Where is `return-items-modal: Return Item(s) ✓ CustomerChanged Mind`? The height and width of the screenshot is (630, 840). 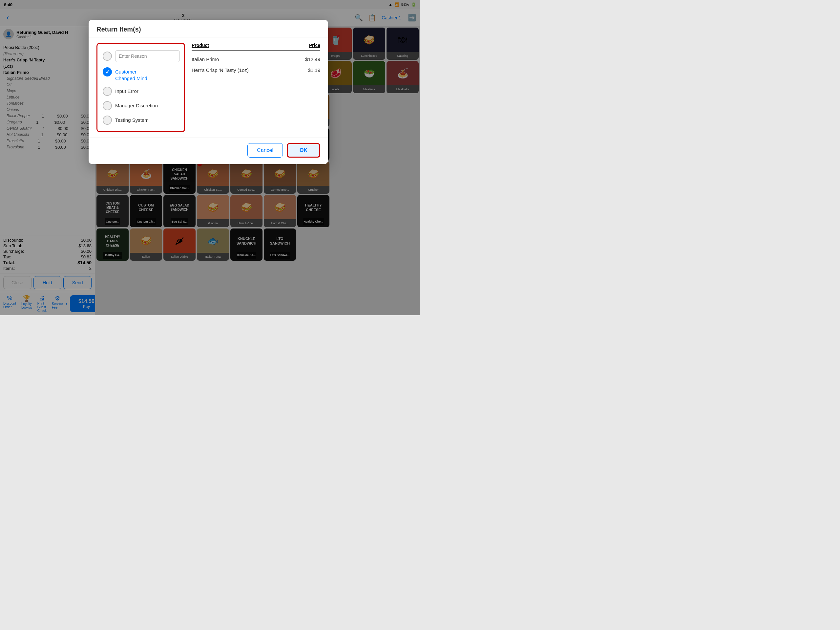 return-items-modal: Return Item(s) ✓ CustomerChanged Mind is located at coordinates (208, 92).